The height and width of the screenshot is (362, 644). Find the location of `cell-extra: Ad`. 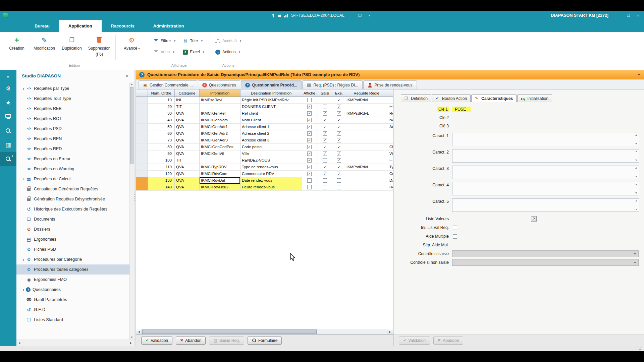

cell-extra: Ad is located at coordinates (390, 127).